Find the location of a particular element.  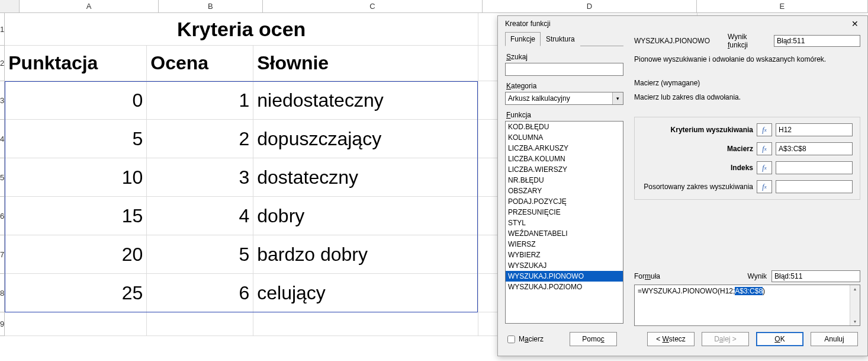

header-ocena: Ocena is located at coordinates (200, 63).